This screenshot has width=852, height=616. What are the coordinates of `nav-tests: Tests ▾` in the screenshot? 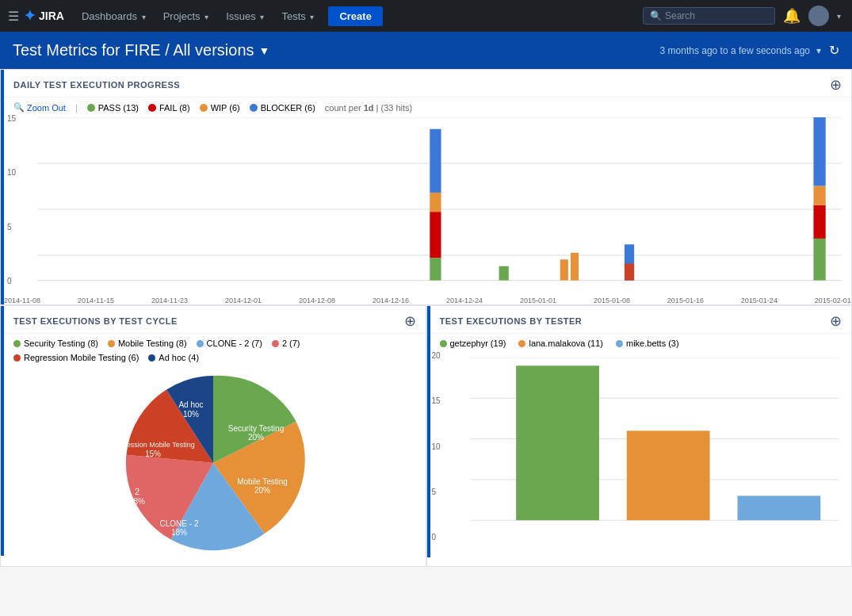 It's located at (298, 16).